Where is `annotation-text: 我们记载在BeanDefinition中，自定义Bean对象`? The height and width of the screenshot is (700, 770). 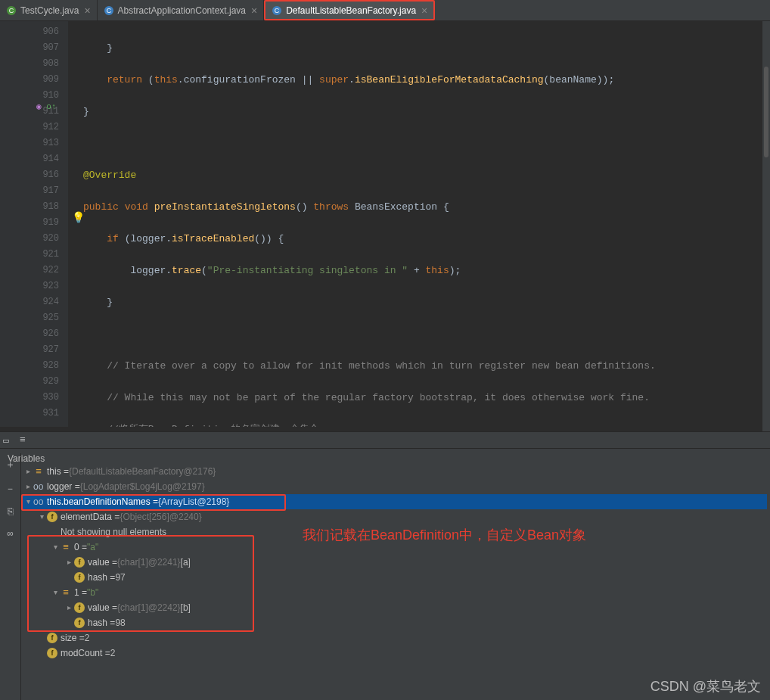 annotation-text: 我们记载在BeanDefinition中，自定义Bean对象 is located at coordinates (445, 535).